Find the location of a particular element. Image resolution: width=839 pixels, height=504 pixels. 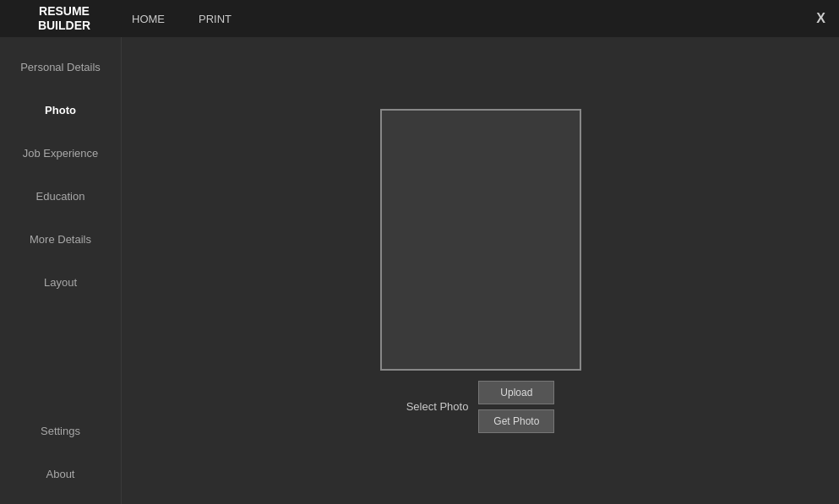

photo-buttons: Upload Get Photo is located at coordinates (516, 407).